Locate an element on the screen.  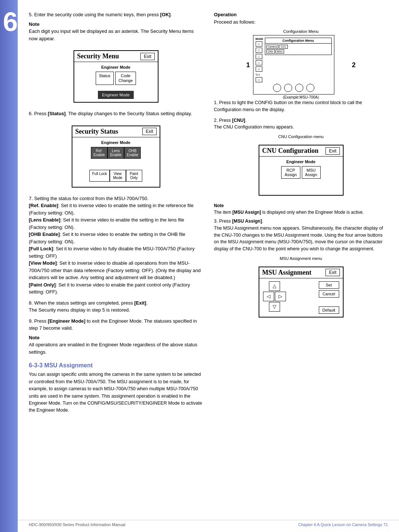
right-step-2: 2. Press [CNU]. The CNU Configuration me… is located at coordinates (301, 124).